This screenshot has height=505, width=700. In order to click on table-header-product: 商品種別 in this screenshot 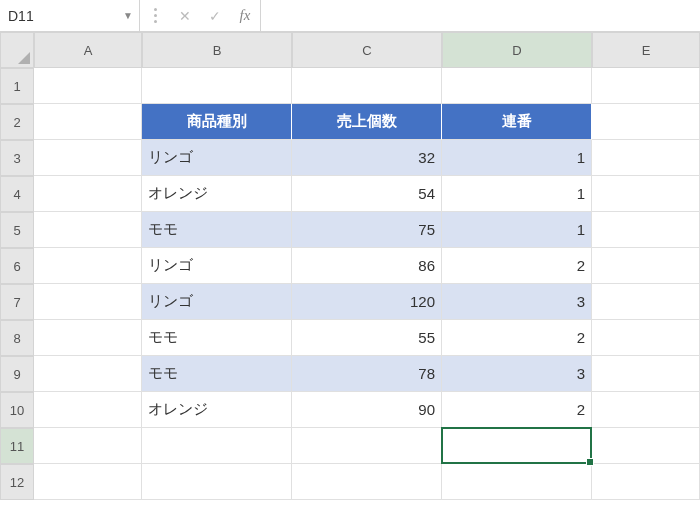, I will do `click(217, 122)`.